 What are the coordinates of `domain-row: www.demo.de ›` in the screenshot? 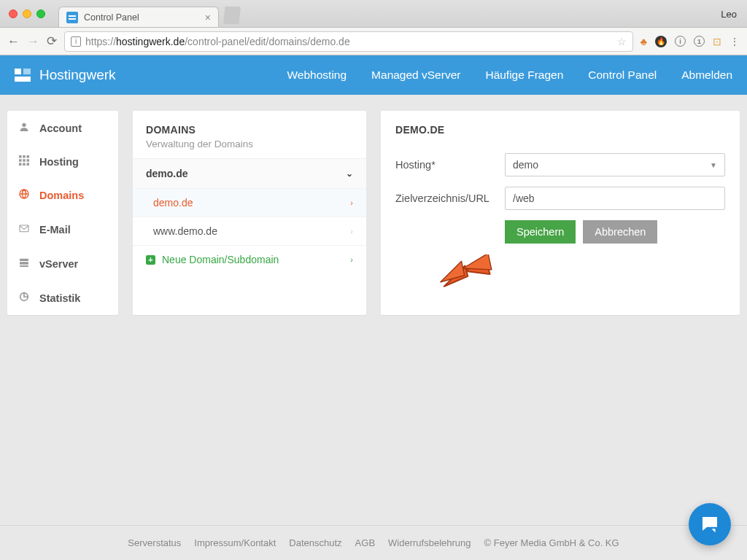 It's located at (249, 230).